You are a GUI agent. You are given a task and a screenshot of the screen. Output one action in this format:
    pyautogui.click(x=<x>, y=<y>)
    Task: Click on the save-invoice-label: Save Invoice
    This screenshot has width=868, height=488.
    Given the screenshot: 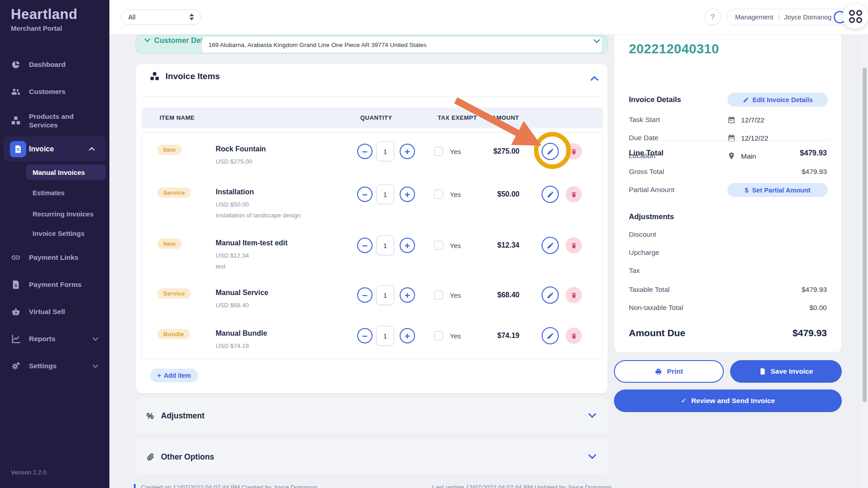 What is the action you would take?
    pyautogui.click(x=792, y=371)
    